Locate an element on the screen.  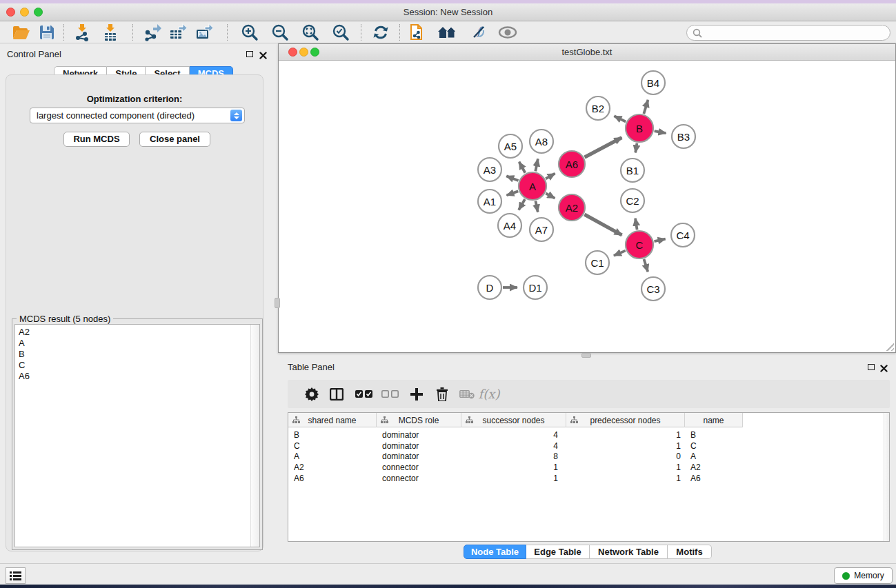
edge-B-B1 is located at coordinates (636, 148).